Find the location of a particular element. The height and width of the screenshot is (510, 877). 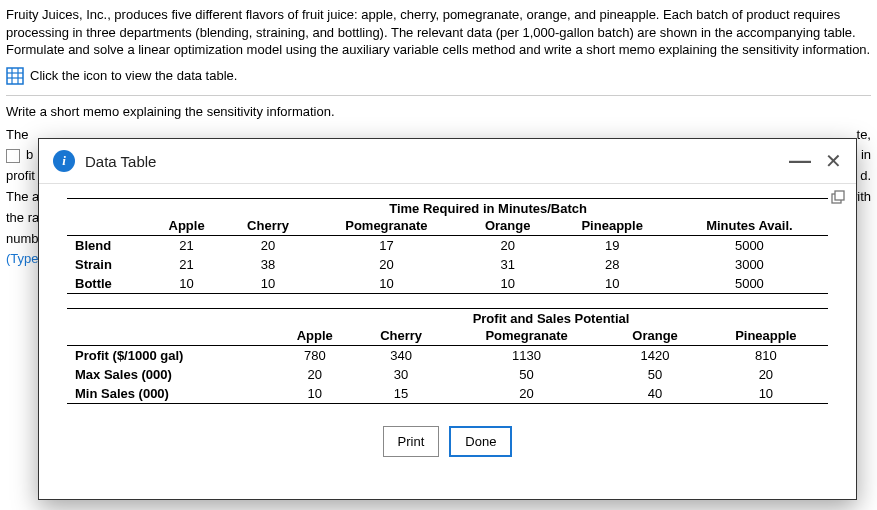

bg-b: b is located at coordinates (30, 156).